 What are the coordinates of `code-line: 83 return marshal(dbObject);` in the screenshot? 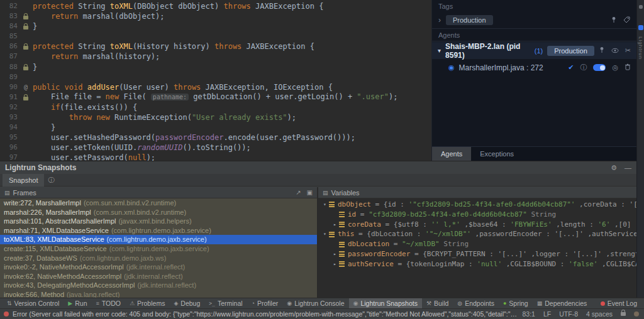 It's located at (216, 16).